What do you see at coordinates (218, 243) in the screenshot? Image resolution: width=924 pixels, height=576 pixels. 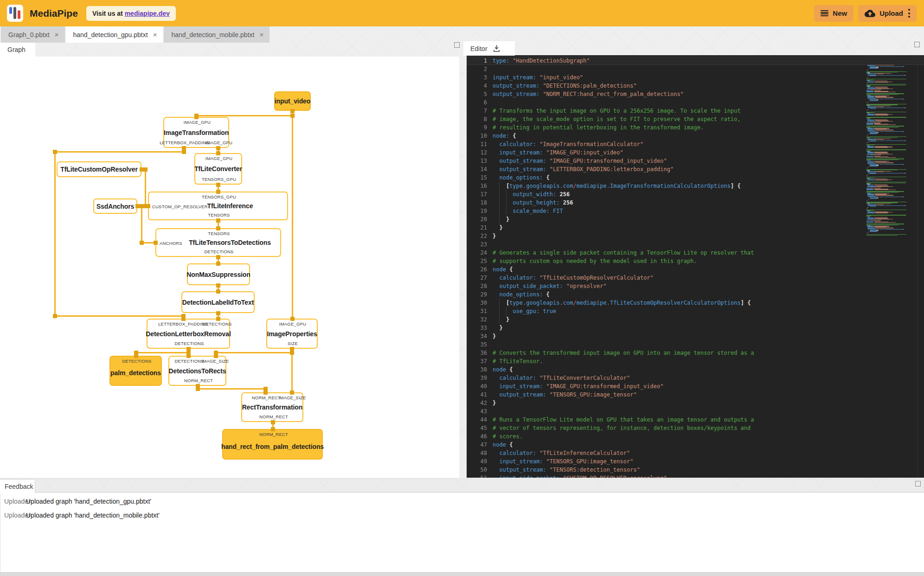 I see `graph-node-tflite_tensors_to_detections: TfLiteTensorsToDetectionsTENSORSDETECTIO…` at bounding box center [218, 243].